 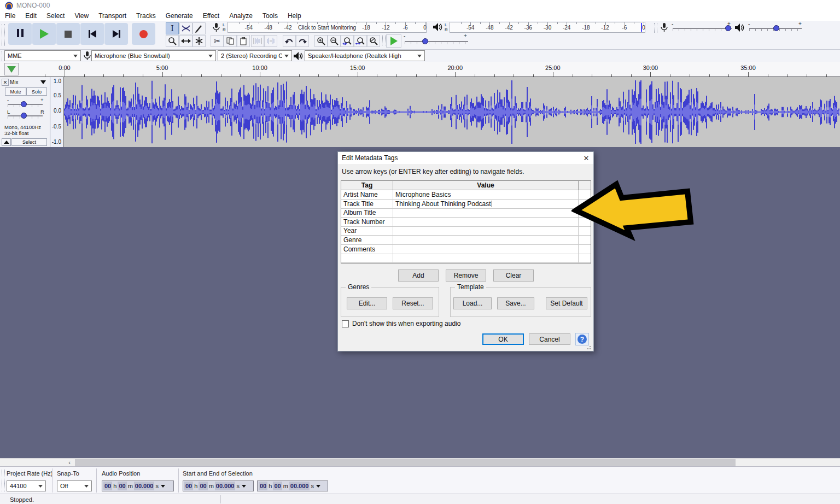 What do you see at coordinates (238, 486) in the screenshot?
I see `selection-start-unit: s` at bounding box center [238, 486].